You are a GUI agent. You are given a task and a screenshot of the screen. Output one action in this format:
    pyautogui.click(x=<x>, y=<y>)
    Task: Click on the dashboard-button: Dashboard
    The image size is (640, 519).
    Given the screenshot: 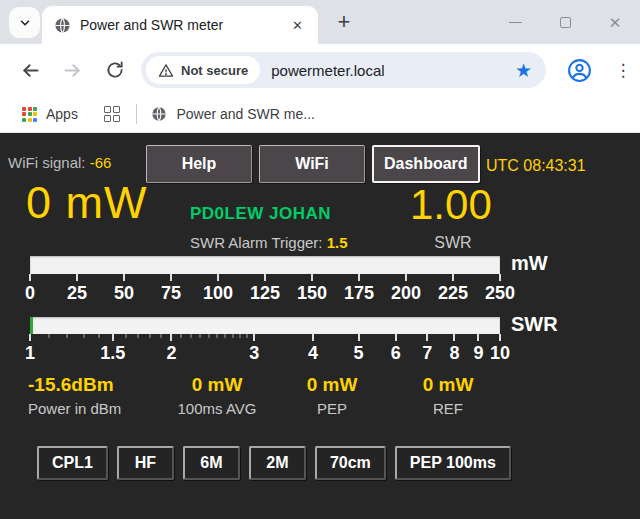 What is the action you would take?
    pyautogui.click(x=426, y=164)
    